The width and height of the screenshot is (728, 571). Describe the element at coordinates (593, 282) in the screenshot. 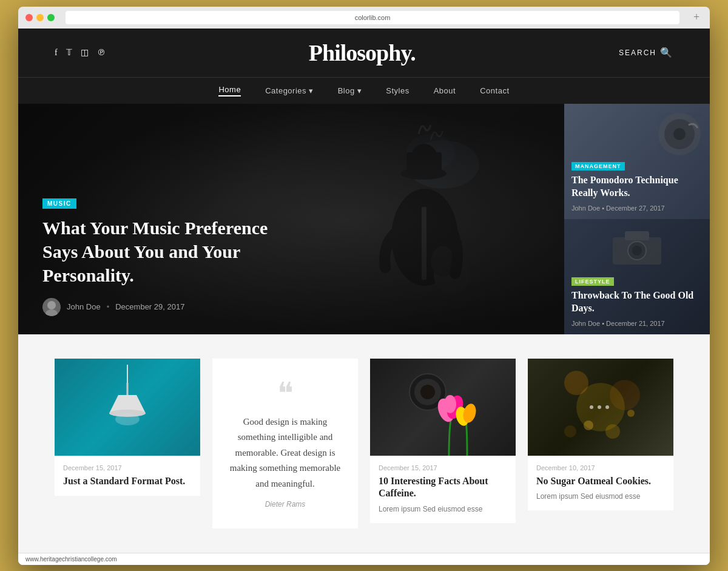

I see `lifestyle-badge: LIFESTYLE` at that location.